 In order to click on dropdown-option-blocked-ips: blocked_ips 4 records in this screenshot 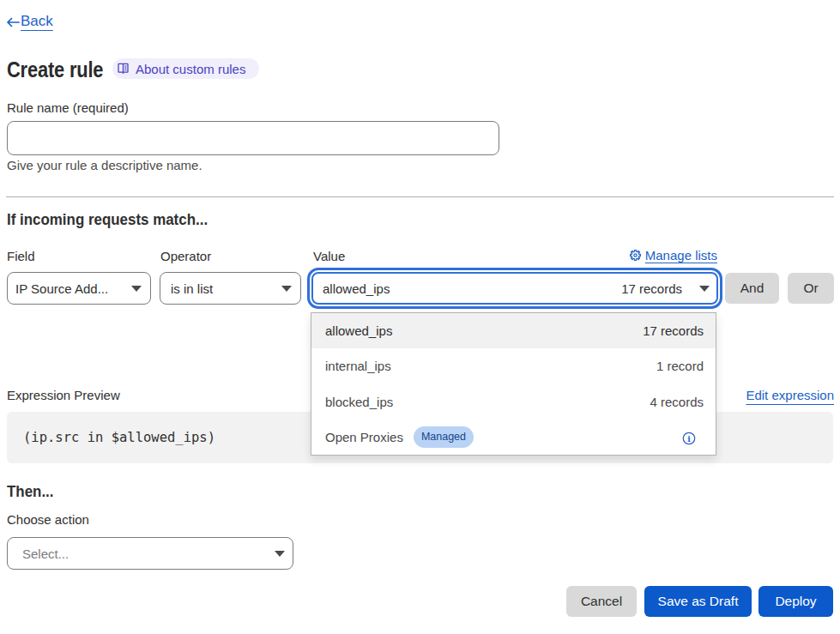, I will do `click(513, 402)`.